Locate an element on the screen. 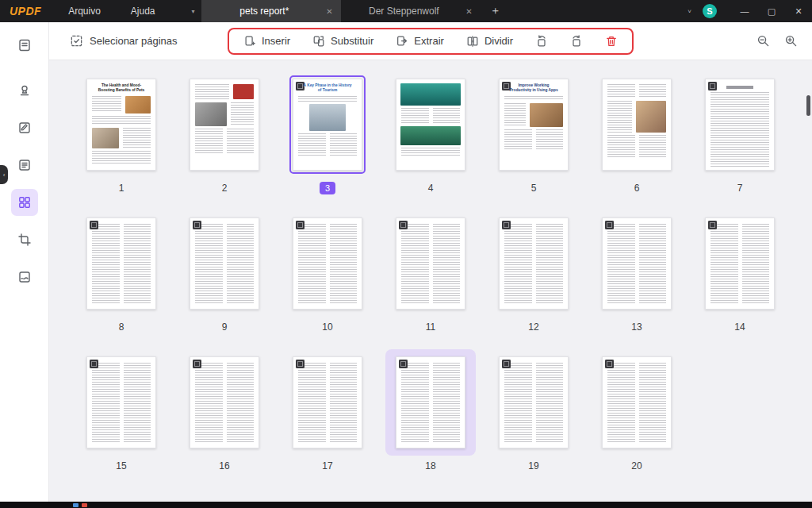 This screenshot has width=812, height=508. document-tab: Der Steppenwolf ✕ is located at coordinates (411, 11).